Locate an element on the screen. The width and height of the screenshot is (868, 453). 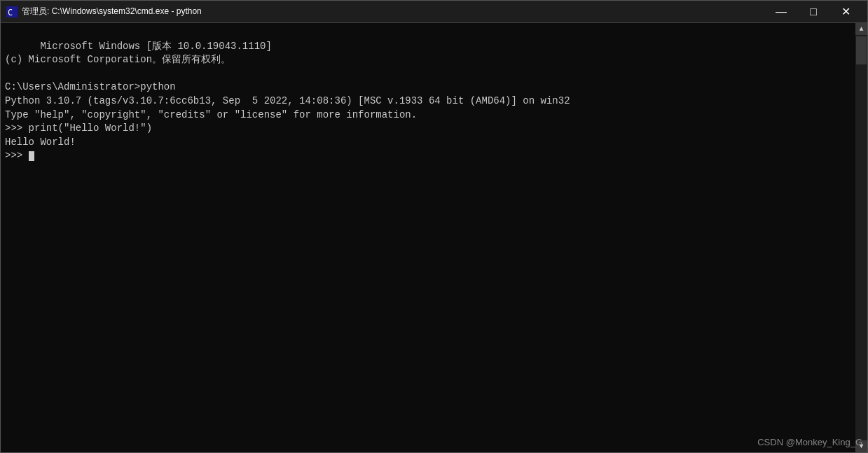
scroll-up-arrow: ▲ is located at coordinates (862, 29).